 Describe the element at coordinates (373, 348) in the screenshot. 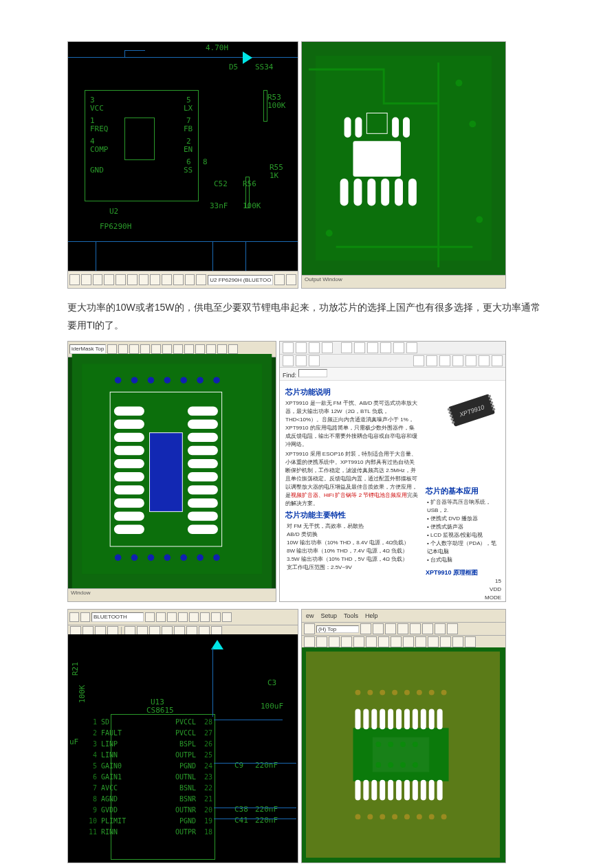

I see `nav-next-icon` at that location.